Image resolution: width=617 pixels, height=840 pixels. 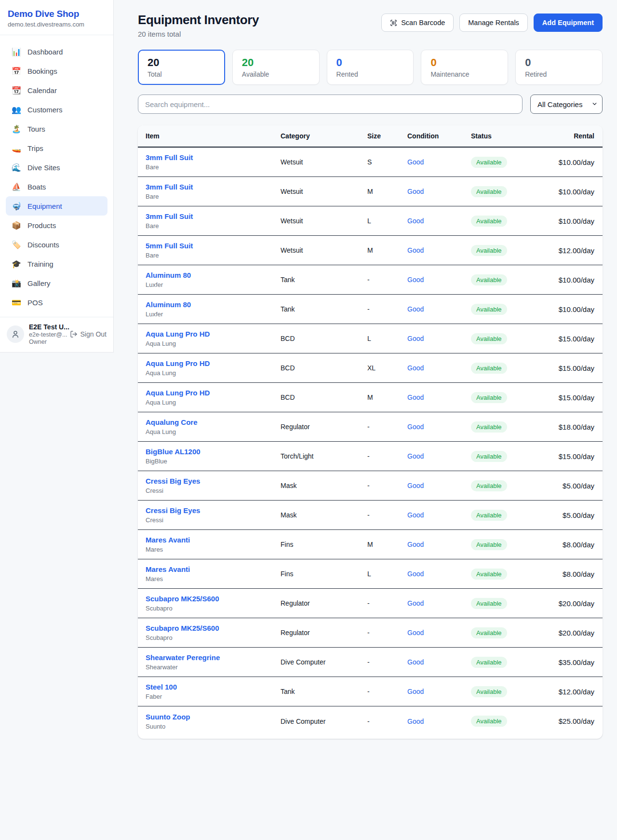 What do you see at coordinates (168, 717) in the screenshot?
I see `item-link: Suunto Zoop` at bounding box center [168, 717].